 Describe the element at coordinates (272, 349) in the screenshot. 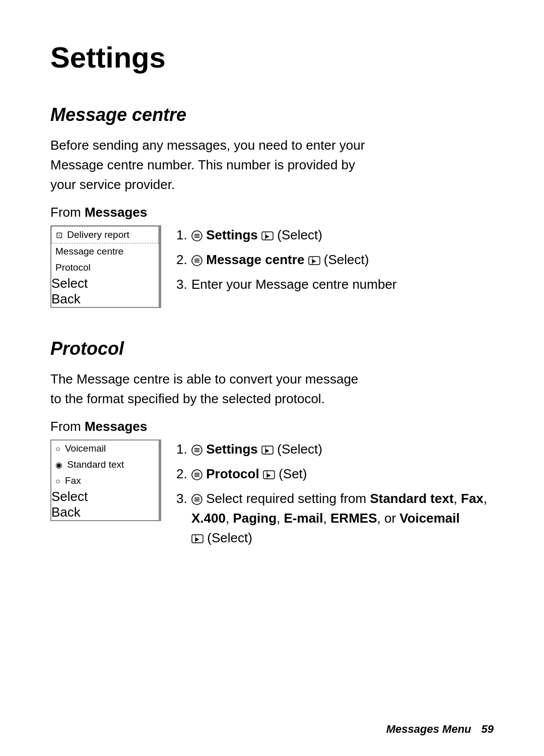

I see `section2-heading: Protocol` at that location.